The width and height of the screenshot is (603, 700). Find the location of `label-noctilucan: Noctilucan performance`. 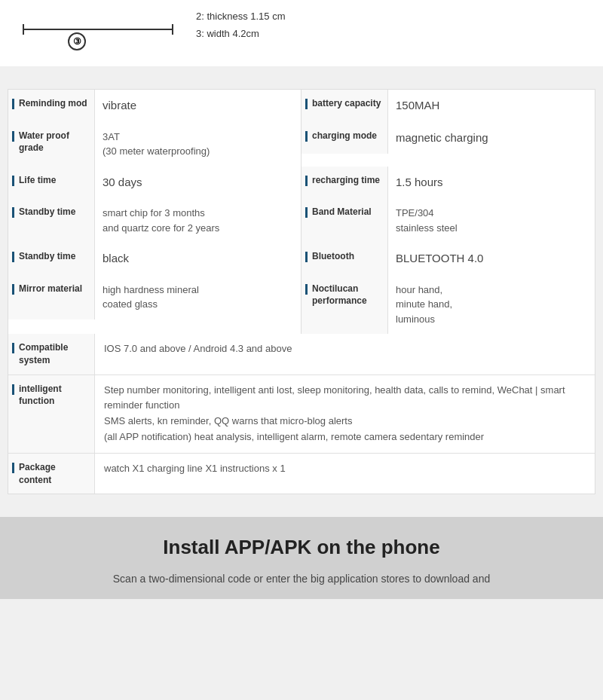

label-noctilucan: Noctilucan performance is located at coordinates (345, 304).